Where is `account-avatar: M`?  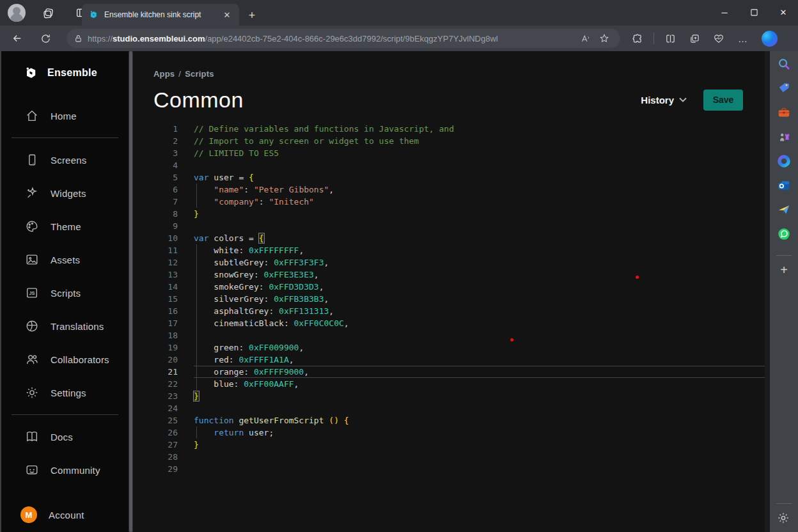
account-avatar: M is located at coordinates (29, 515).